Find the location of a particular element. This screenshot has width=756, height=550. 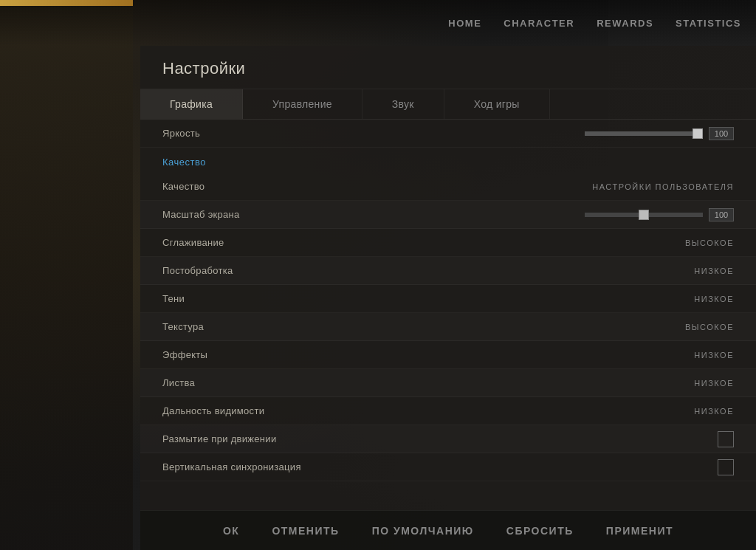

vsync-checkbox is located at coordinates (726, 467).